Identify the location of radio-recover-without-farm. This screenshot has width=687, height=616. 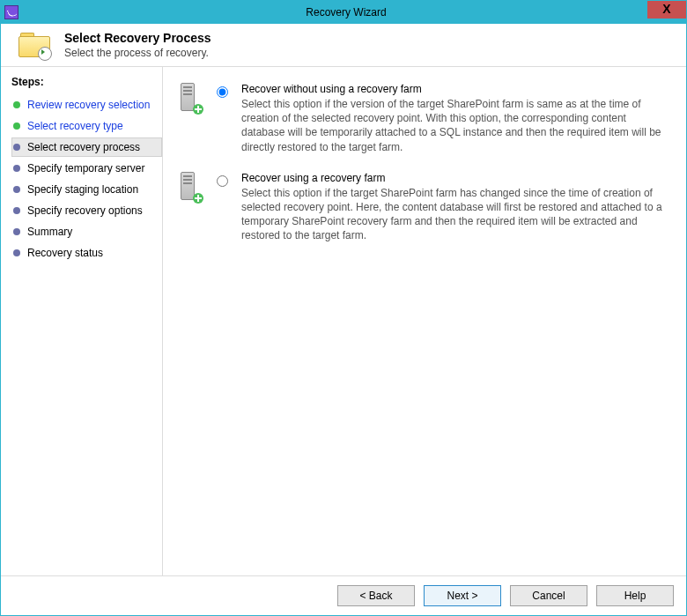
(222, 92).